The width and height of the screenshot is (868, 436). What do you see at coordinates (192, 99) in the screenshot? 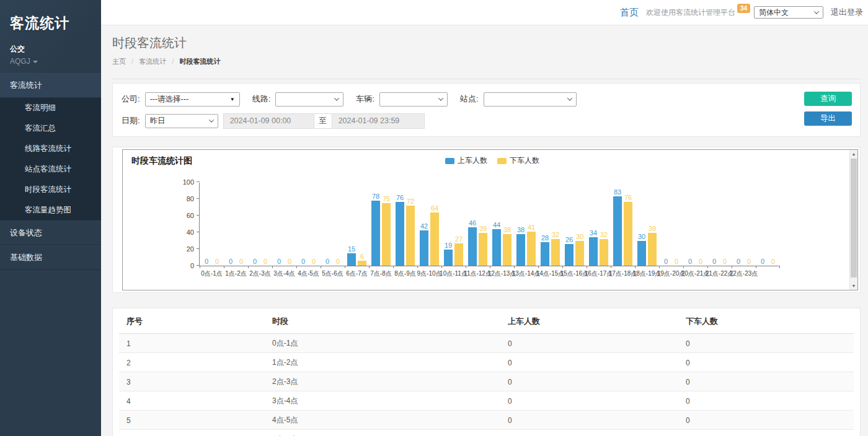
I see `company-select: ---请选择--- ▼` at bounding box center [192, 99].